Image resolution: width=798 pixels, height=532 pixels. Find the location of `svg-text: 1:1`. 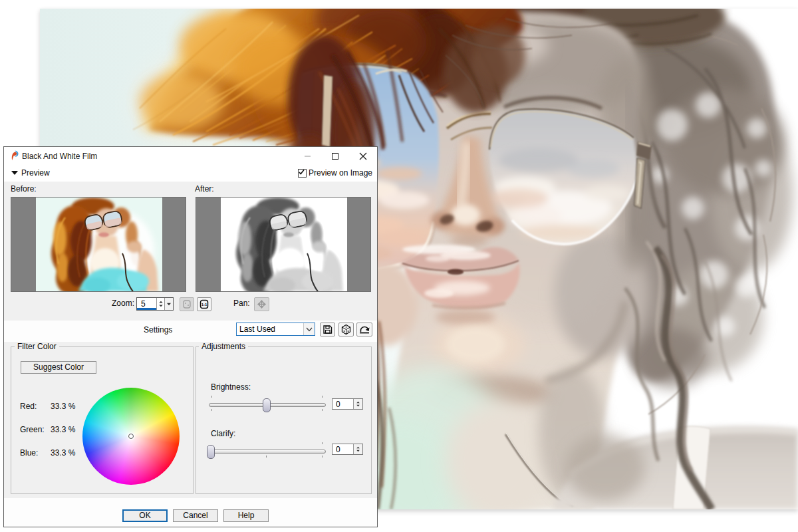

svg-text: 1:1 is located at coordinates (205, 305).